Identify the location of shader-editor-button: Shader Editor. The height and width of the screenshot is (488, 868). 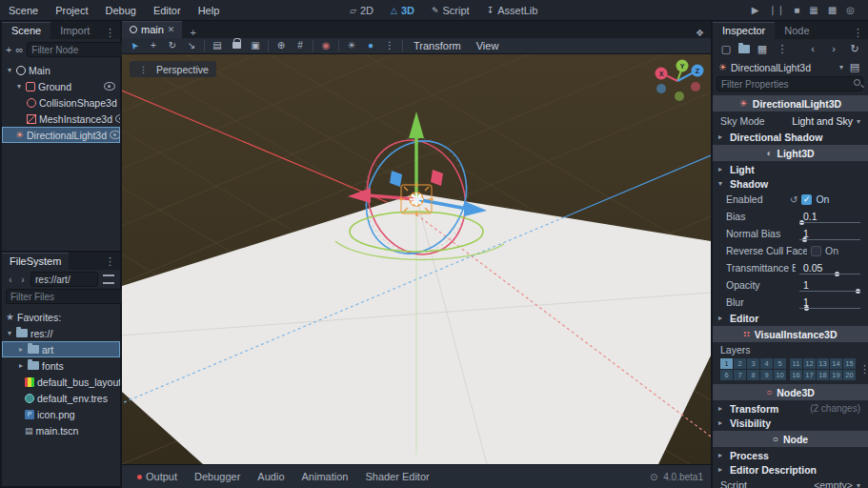
(396, 477).